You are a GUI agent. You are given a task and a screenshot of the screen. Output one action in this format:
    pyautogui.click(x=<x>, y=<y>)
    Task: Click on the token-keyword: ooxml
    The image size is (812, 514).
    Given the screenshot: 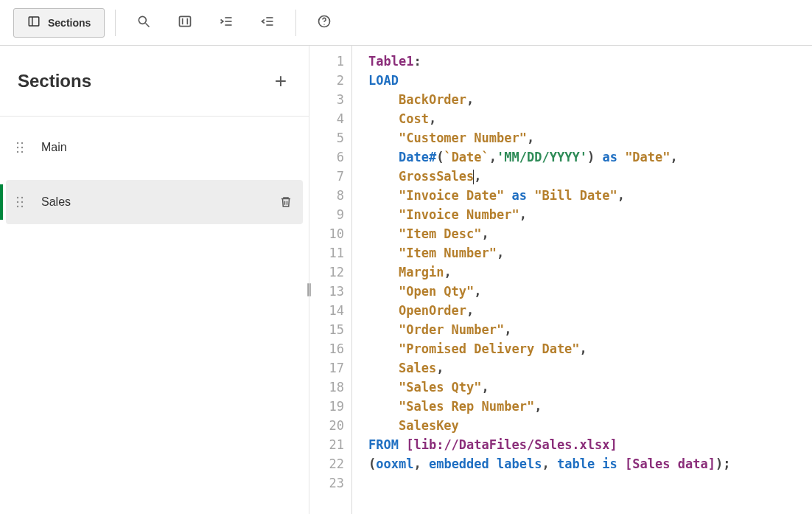 What is the action you would take?
    pyautogui.click(x=395, y=464)
    